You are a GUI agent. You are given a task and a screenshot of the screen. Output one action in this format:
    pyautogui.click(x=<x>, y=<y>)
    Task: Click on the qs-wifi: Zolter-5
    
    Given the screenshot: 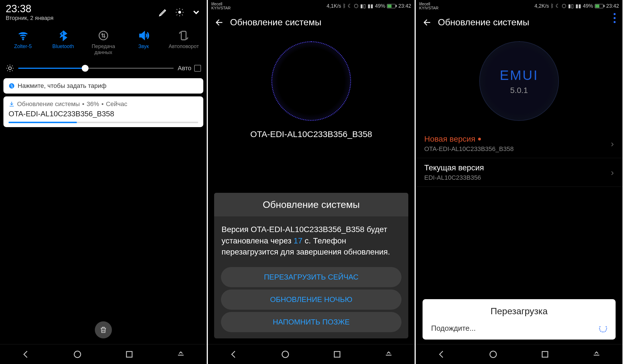 What is the action you would take?
    pyautogui.click(x=23, y=43)
    